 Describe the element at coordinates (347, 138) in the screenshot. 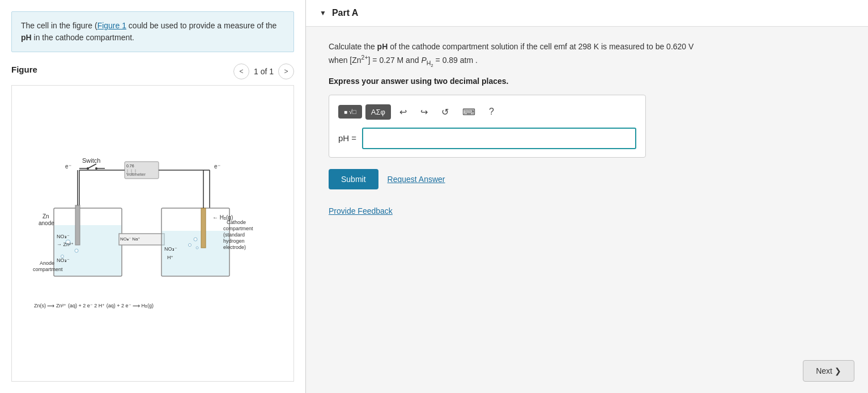

I see `ph-input-label: pH =` at that location.